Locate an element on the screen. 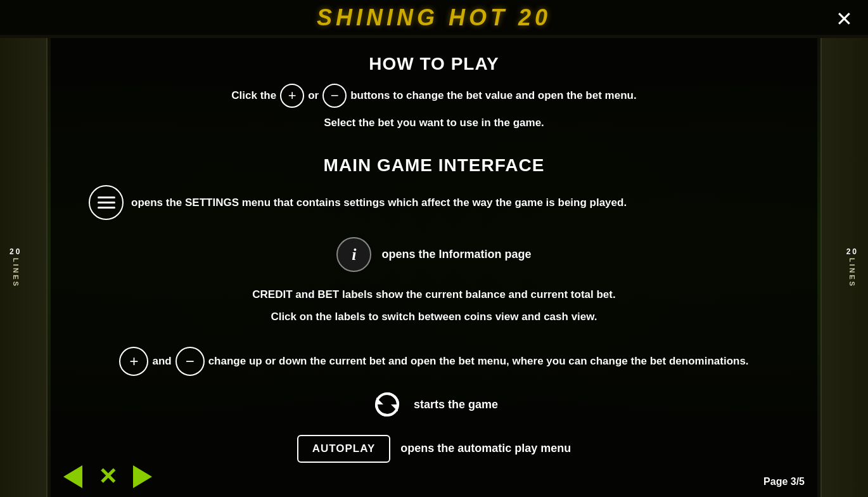  and-text: and is located at coordinates (162, 361).